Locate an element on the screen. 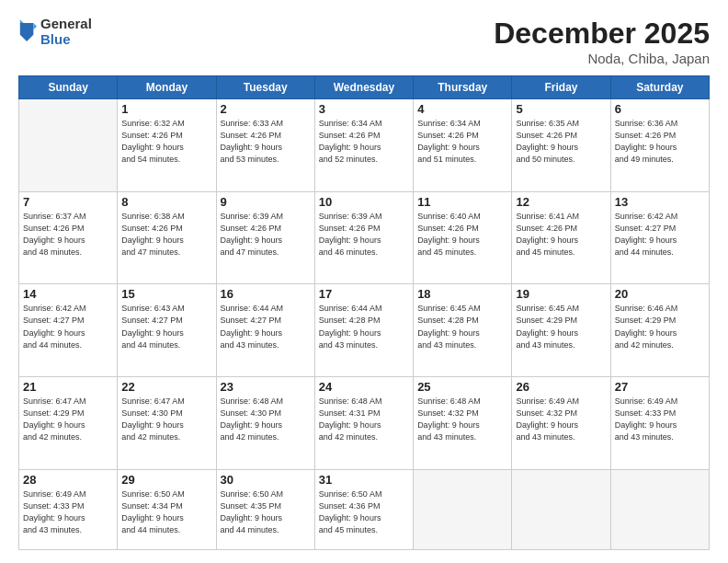 The height and width of the screenshot is (563, 728). header: General Blue December 2025 Noda, Chiba, … is located at coordinates (364, 41).